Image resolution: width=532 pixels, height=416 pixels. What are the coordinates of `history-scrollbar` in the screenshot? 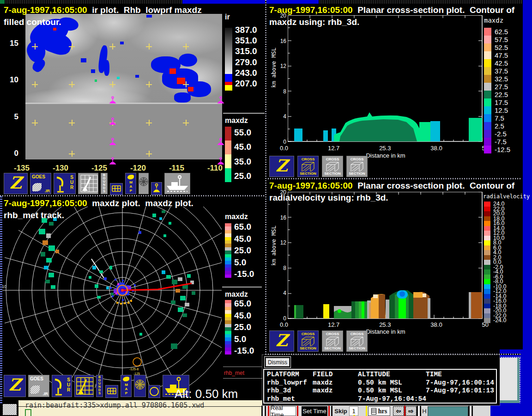 It's located at (448, 411).